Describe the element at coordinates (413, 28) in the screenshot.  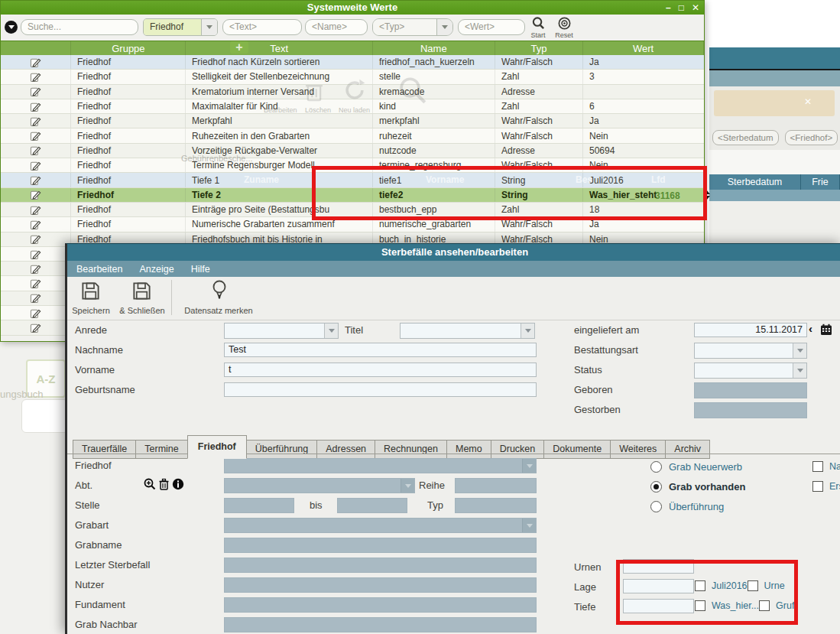
I see `typ-filter-dropdown: <Typ>` at that location.